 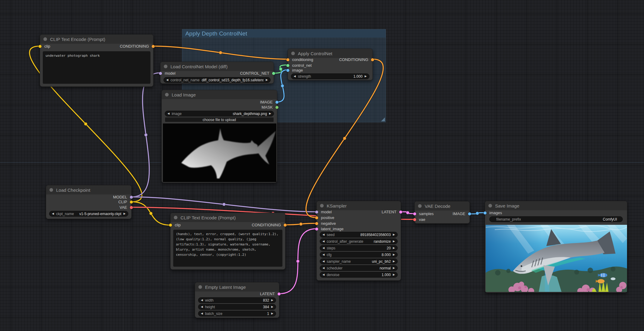 What do you see at coordinates (556, 247) in the screenshot?
I see `node-save-image: Save Image images filename_prefix ComfyU…` at bounding box center [556, 247].